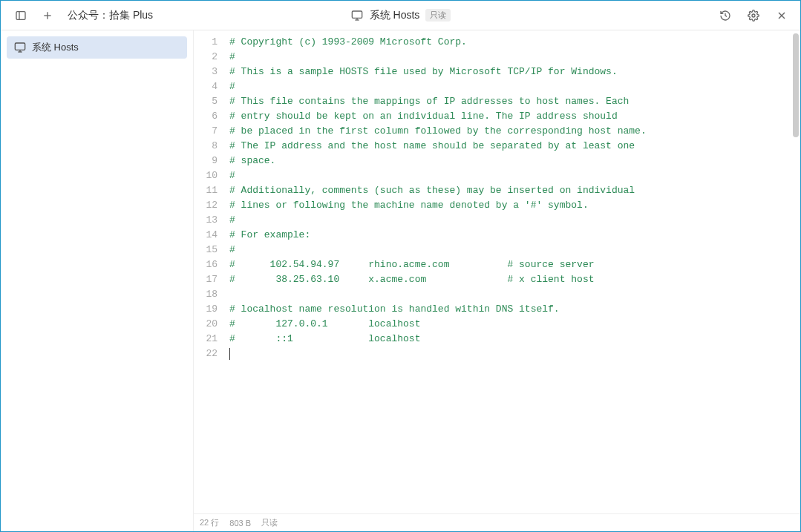  What do you see at coordinates (269, 522) in the screenshot?
I see `status-readonly: 只读` at bounding box center [269, 522].